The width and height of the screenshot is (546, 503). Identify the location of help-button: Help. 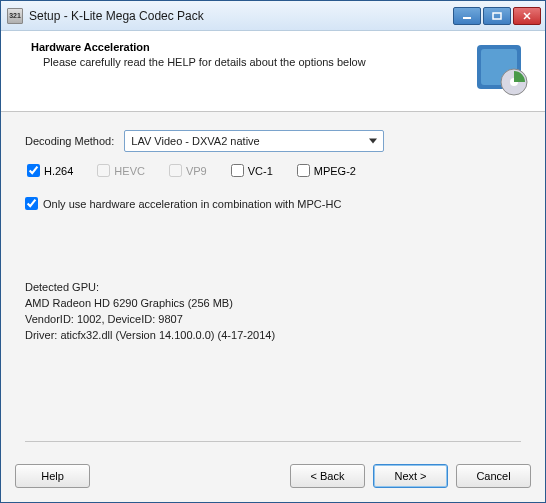
(52, 476).